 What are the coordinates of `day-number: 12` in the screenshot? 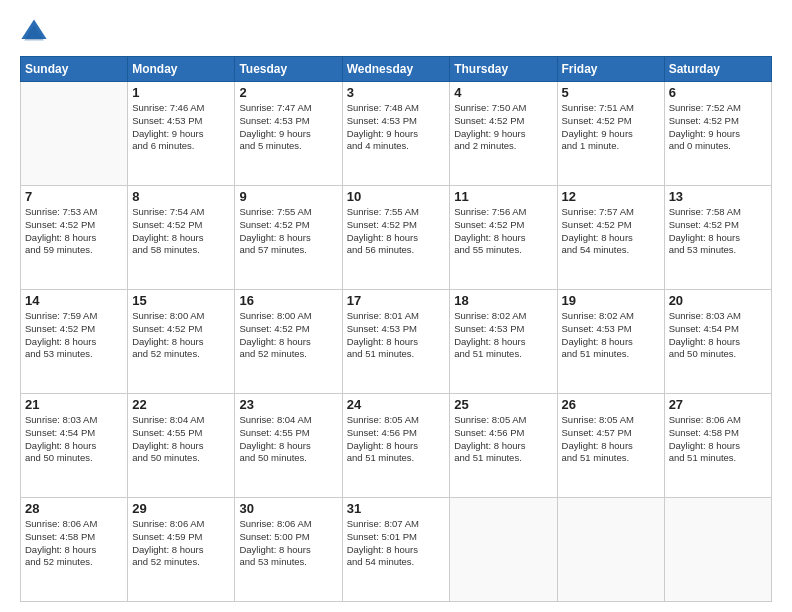 It's located at (611, 196).